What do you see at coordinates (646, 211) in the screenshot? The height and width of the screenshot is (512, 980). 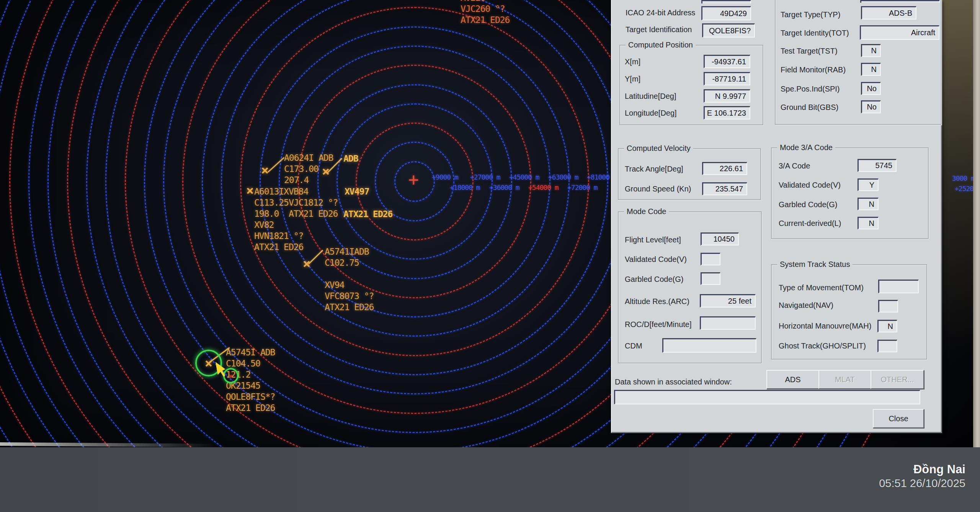 I see `mode-code-title: Mode Code` at bounding box center [646, 211].